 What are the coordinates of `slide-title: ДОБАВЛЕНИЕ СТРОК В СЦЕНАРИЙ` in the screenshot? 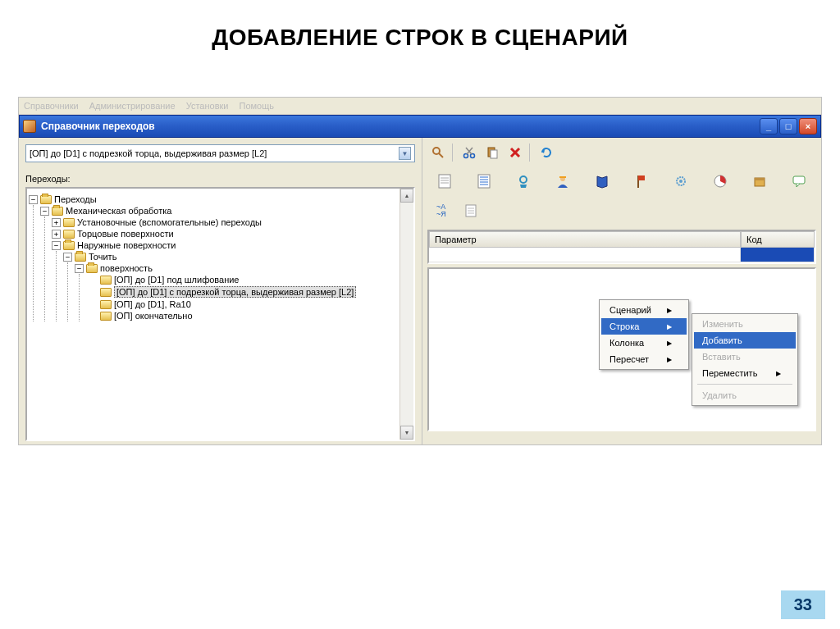 It's located at (420, 34).